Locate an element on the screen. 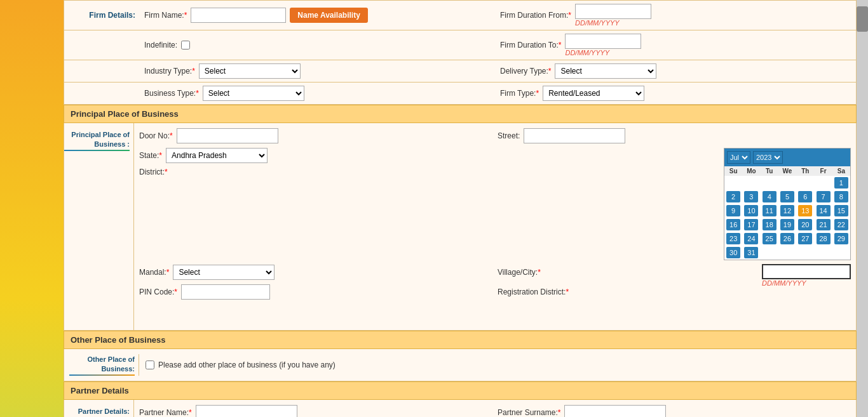 The image size is (868, 417). cal-day-30: 30 is located at coordinates (733, 253).